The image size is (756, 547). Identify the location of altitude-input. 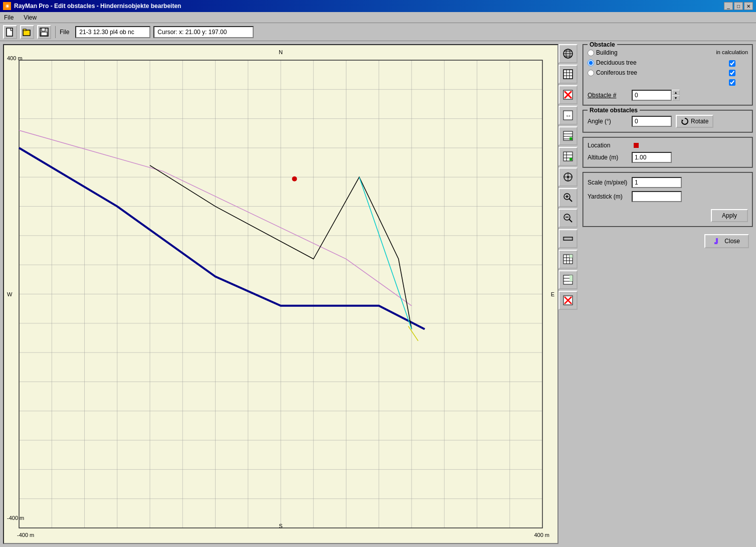
(652, 157).